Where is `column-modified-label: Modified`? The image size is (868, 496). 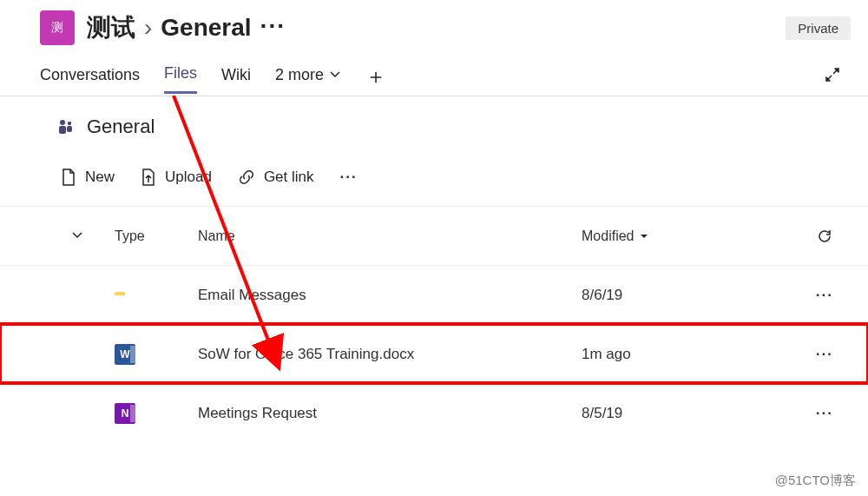 column-modified-label: Modified is located at coordinates (608, 236).